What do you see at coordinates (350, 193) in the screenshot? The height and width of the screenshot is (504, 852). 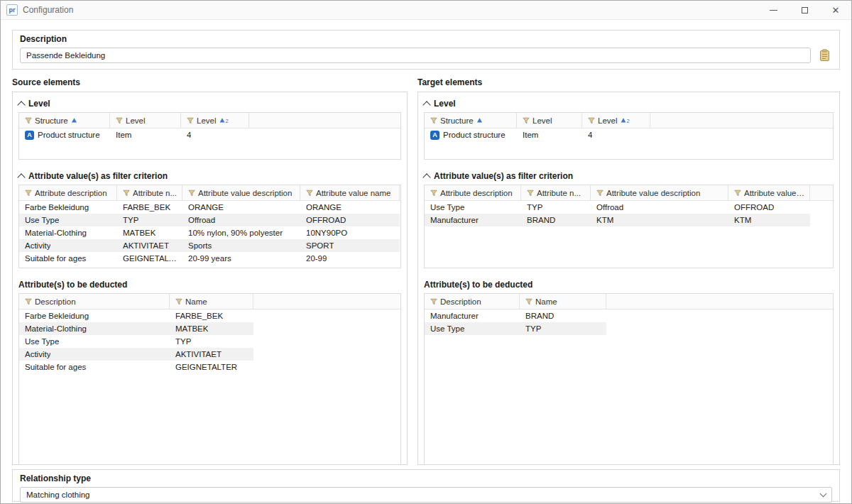 I see `column-header: Attribute value name` at bounding box center [350, 193].